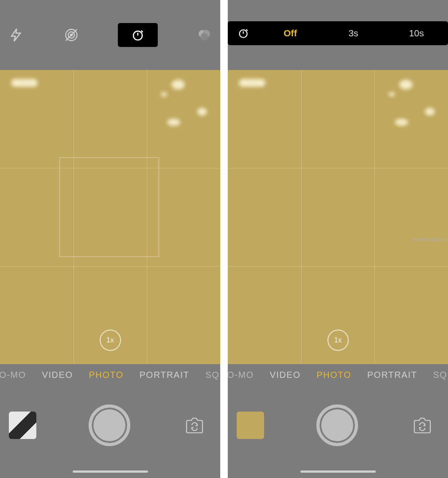 Image resolution: width=448 pixels, height=478 pixels. Describe the element at coordinates (353, 33) in the screenshot. I see `timer-option-3s: 3s` at that location.